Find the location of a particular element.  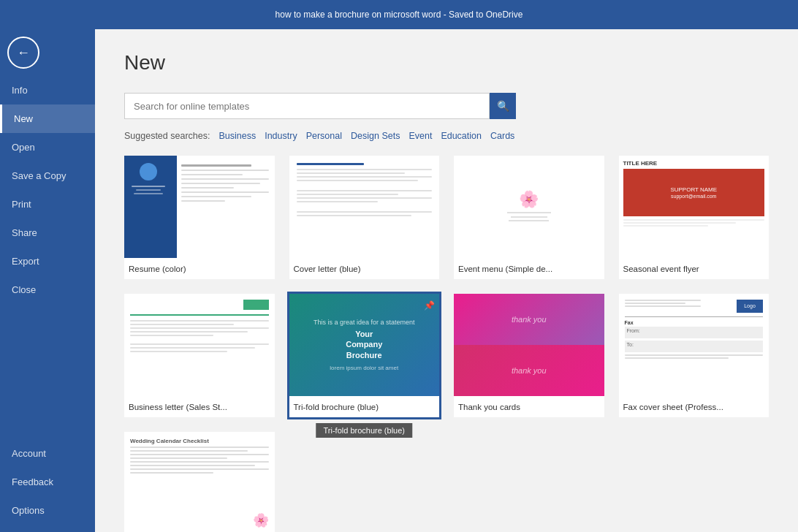

template-resume-color: Resume (color) is located at coordinates (200, 218).